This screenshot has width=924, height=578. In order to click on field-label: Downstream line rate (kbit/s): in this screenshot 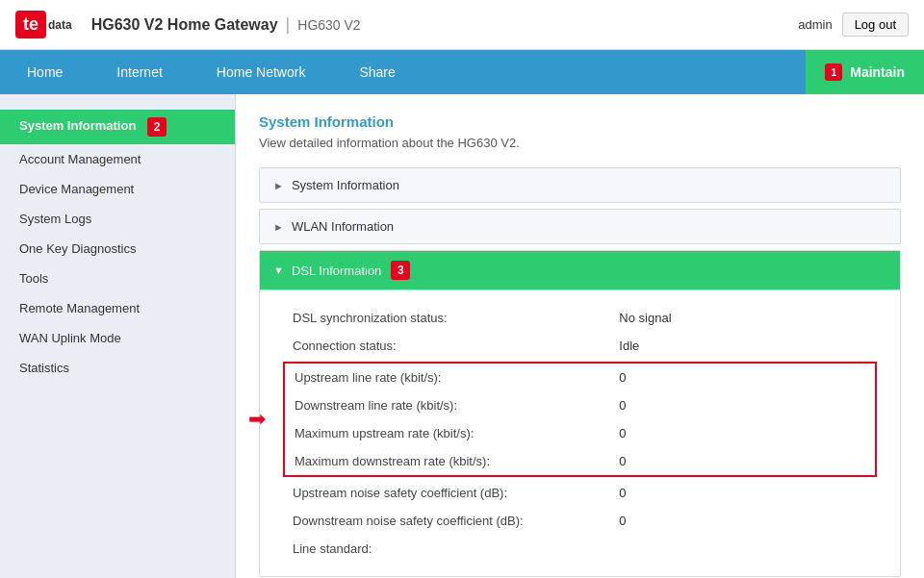, I will do `click(447, 406)`.